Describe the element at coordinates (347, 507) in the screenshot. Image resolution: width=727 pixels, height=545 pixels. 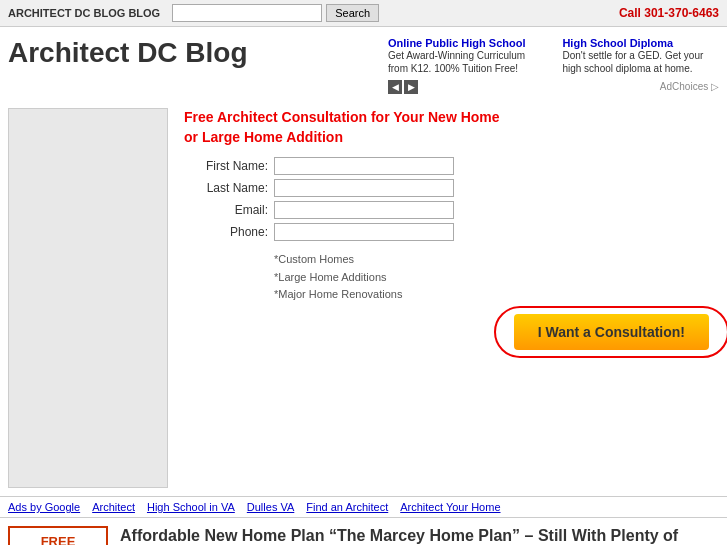
I see `ad-link-find-architect: Find an Architect` at that location.